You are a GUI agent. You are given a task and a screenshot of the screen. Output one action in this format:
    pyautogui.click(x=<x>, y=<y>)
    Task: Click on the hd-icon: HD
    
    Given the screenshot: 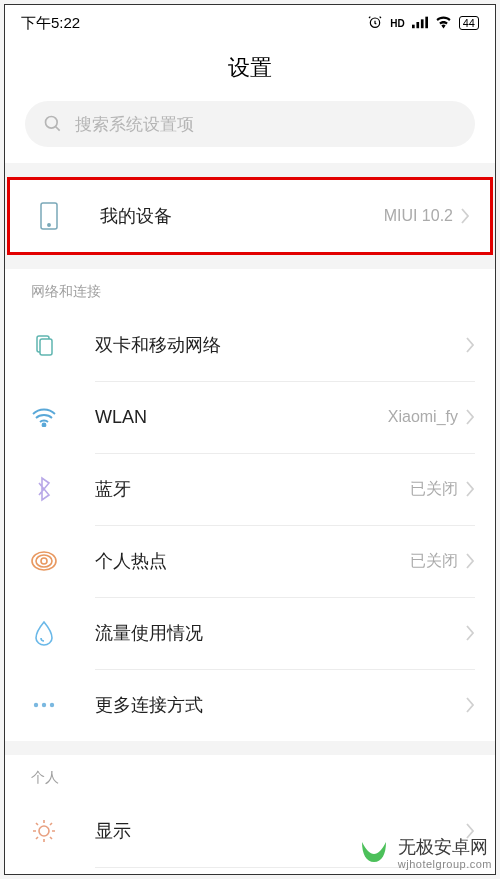 What is the action you would take?
    pyautogui.click(x=397, y=24)
    